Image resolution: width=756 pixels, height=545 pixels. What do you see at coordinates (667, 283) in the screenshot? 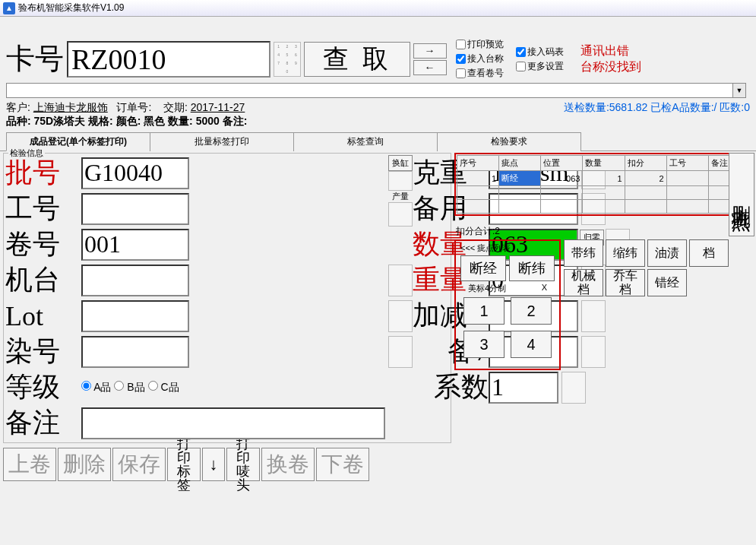
I see `defect-type-btn: 错经` at bounding box center [667, 283].